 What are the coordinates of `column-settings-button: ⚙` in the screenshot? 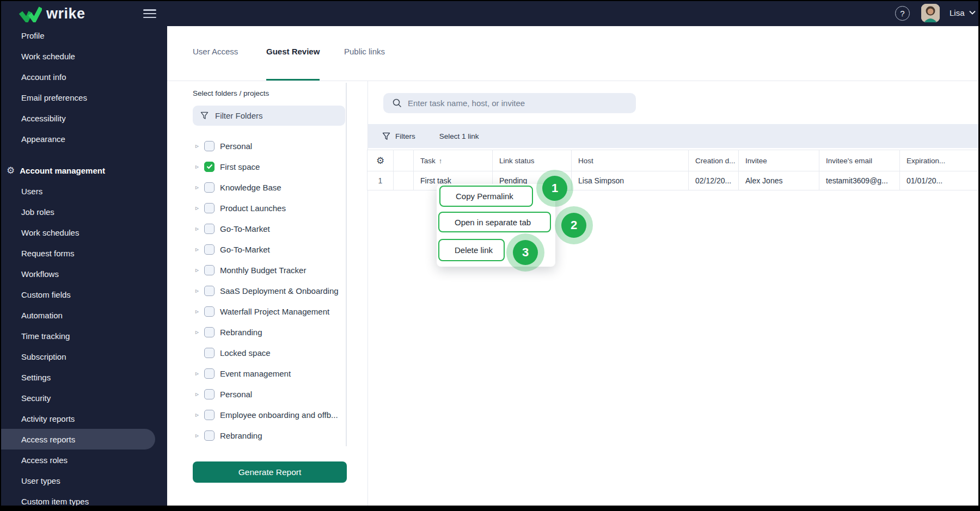 It's located at (380, 161).